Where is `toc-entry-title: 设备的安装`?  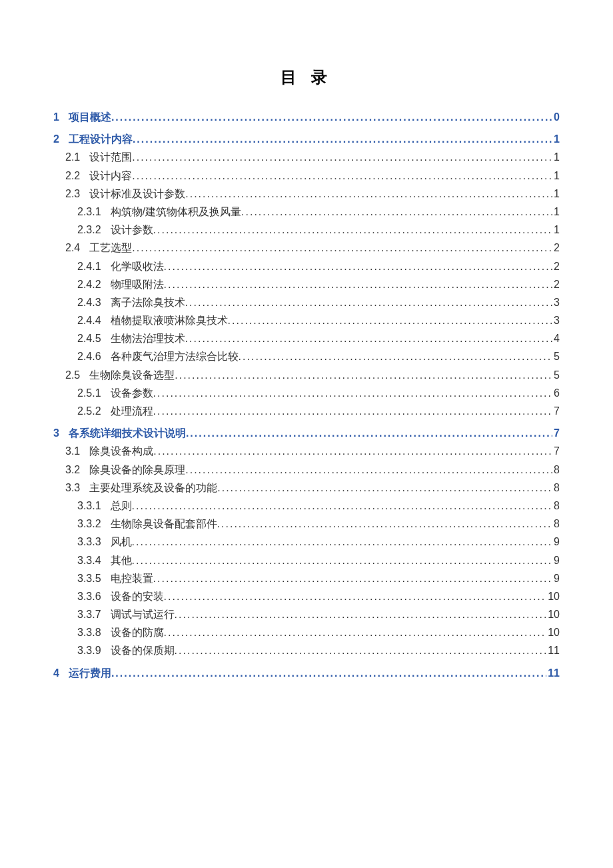
toc-entry-title: 设备的安装 is located at coordinates (133, 596).